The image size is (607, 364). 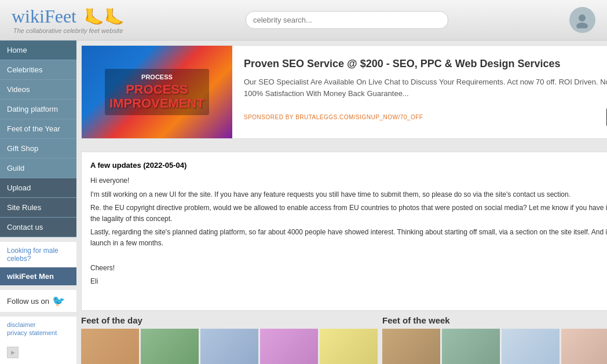 I want to click on ad-footer: SPONSORED BY BRUTALEGGS.COM/SIGNUP_NOW/7…, so click(x=425, y=117).